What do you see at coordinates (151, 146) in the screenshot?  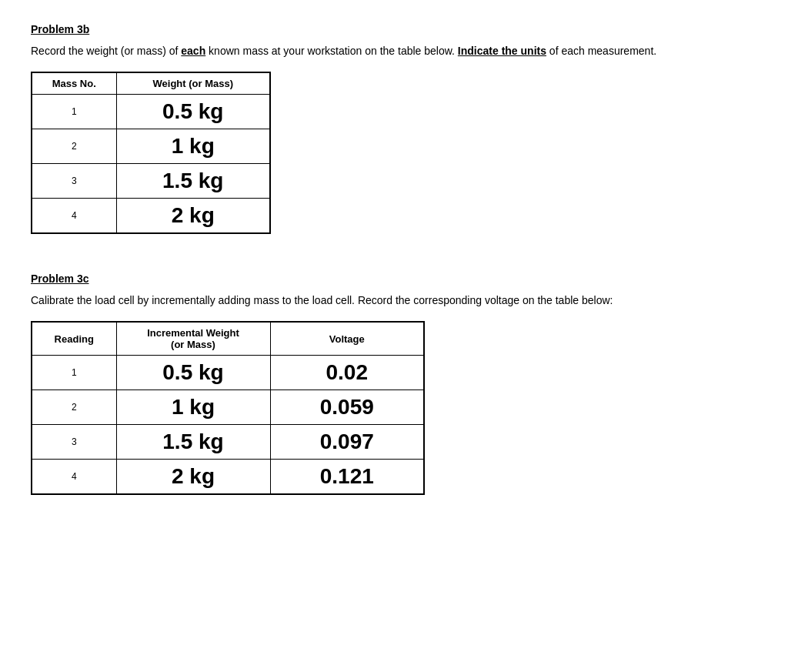 I see `table-row: 2 1 kg` at bounding box center [151, 146].